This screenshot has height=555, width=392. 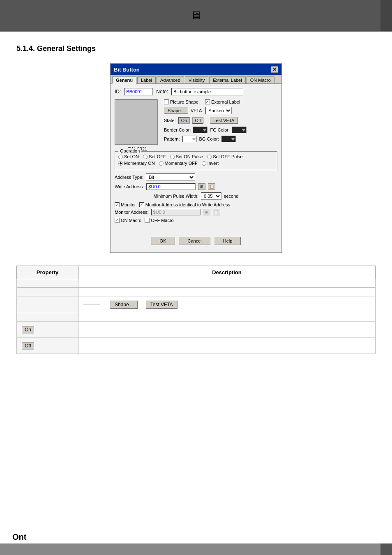 I want to click on ont-text: Ont, so click(x=19, y=537).